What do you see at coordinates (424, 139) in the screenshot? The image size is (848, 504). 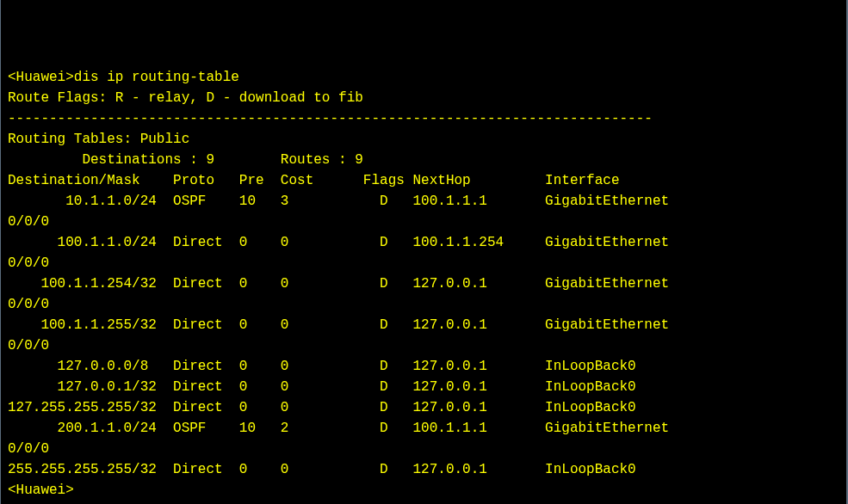 I see `routing-tables-line: Routing Tables: Public` at bounding box center [424, 139].